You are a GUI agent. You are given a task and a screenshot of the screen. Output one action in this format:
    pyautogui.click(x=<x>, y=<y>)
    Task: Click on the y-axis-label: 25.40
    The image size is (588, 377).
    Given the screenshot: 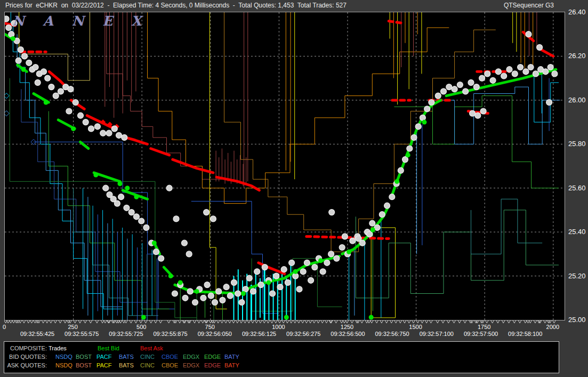 What is the action you would take?
    pyautogui.click(x=577, y=231)
    